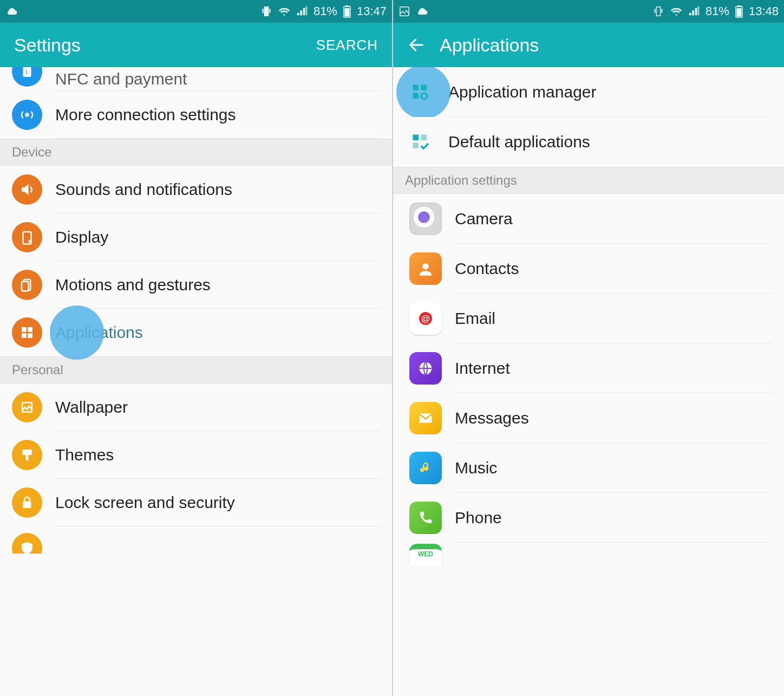 The width and height of the screenshot is (784, 696). Describe the element at coordinates (371, 11) in the screenshot. I see `clock: 13:47` at that location.